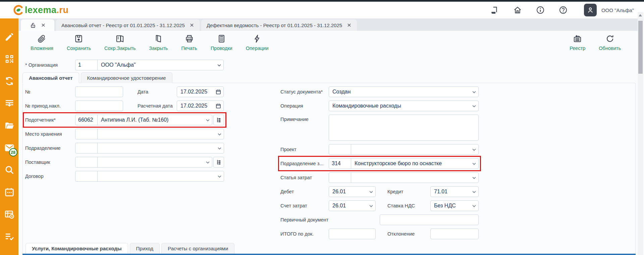 This screenshot has width=644, height=255. What do you see at coordinates (454, 234) in the screenshot?
I see `deviation-input` at bounding box center [454, 234].